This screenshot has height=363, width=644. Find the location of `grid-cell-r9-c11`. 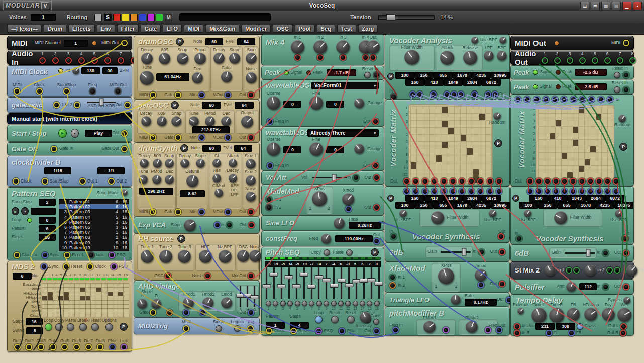

grid-cell-r9-c11 is located at coordinates (599, 162).